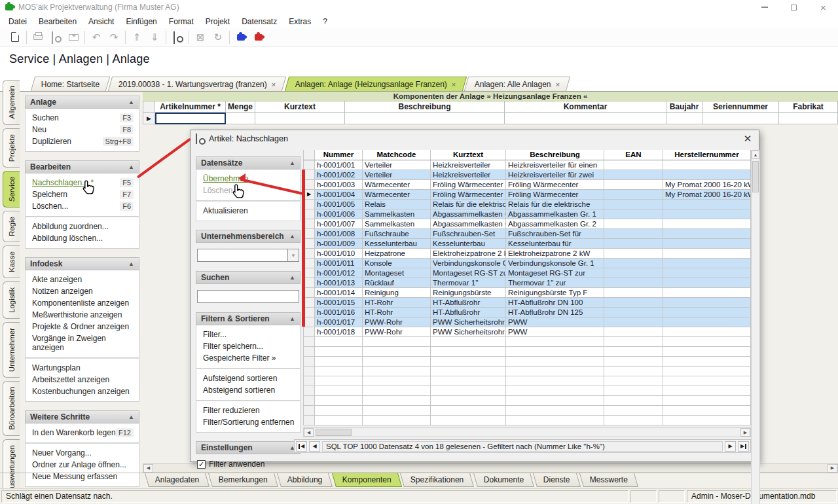 This screenshot has height=504, width=838. Describe the element at coordinates (217, 22) in the screenshot. I see `menu-item-projekt: Projekt` at that location.